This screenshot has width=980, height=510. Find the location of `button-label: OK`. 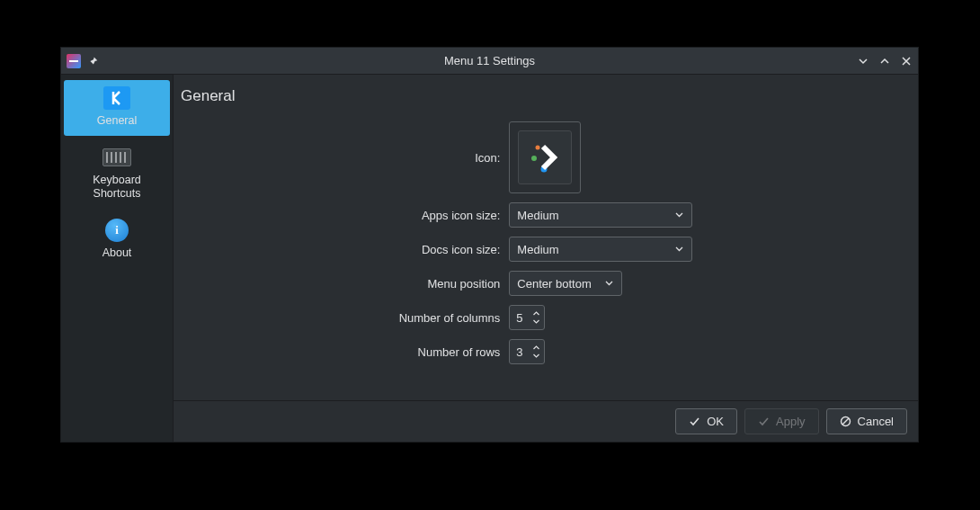

button-label: OK is located at coordinates (716, 421).